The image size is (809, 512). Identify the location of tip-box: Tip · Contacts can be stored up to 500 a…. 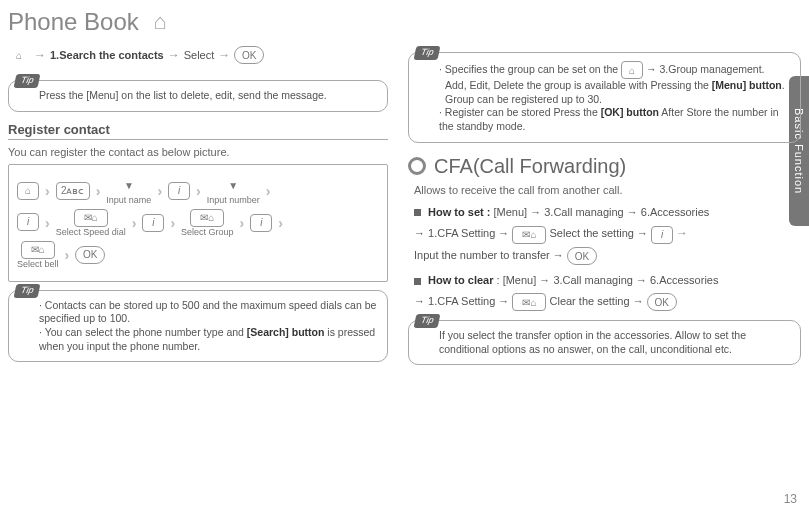
(198, 326).